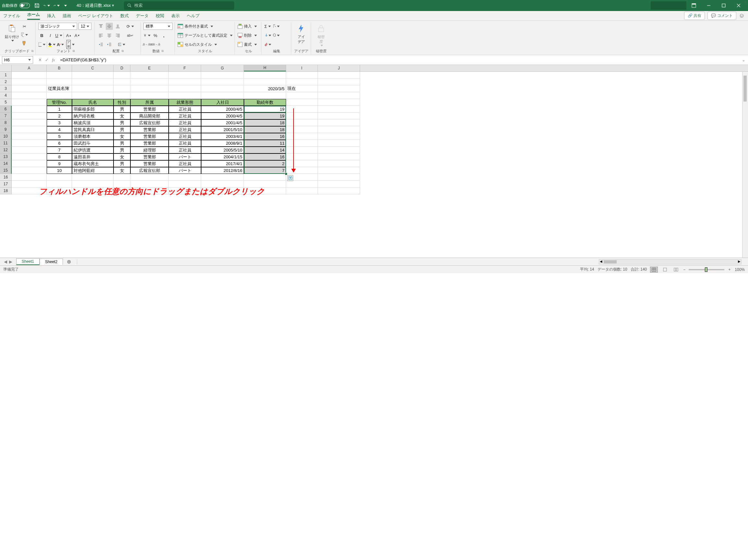 This screenshot has height=560, width=748. What do you see at coordinates (118, 26) in the screenshot?
I see `align-bottom-icon` at bounding box center [118, 26].